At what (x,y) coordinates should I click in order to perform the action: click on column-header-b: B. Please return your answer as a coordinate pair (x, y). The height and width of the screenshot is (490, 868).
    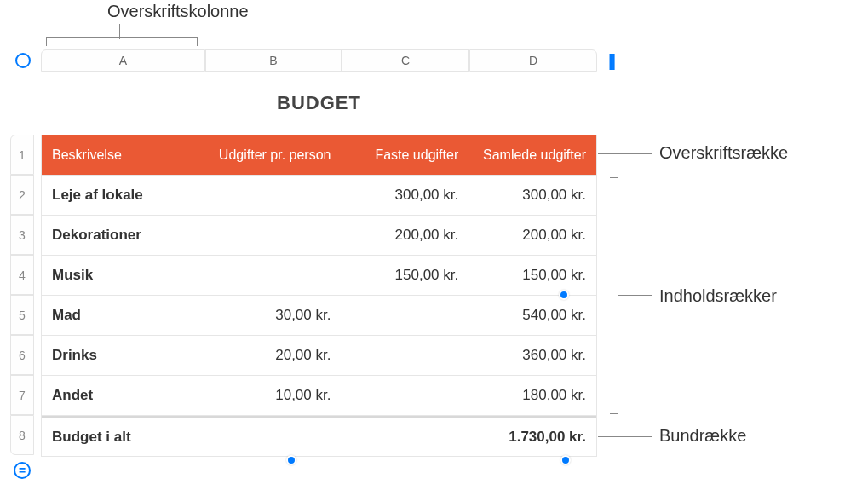
    Looking at the image, I should click on (273, 61).